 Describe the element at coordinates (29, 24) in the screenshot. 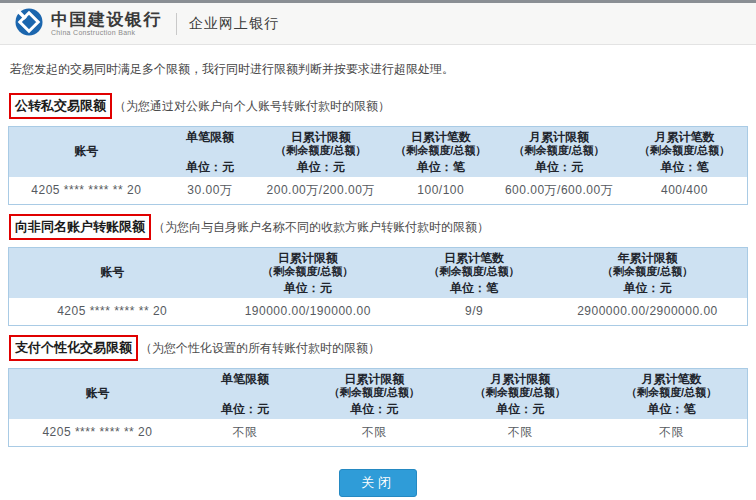

I see `ccb-logo-icon` at that location.